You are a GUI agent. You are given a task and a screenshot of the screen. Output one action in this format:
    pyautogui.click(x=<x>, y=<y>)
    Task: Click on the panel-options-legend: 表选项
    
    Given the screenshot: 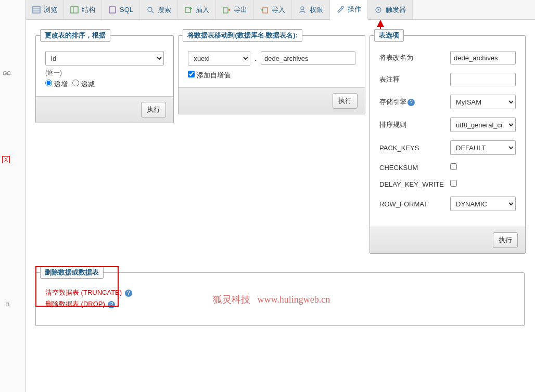 What is the action you would take?
    pyautogui.click(x=389, y=35)
    